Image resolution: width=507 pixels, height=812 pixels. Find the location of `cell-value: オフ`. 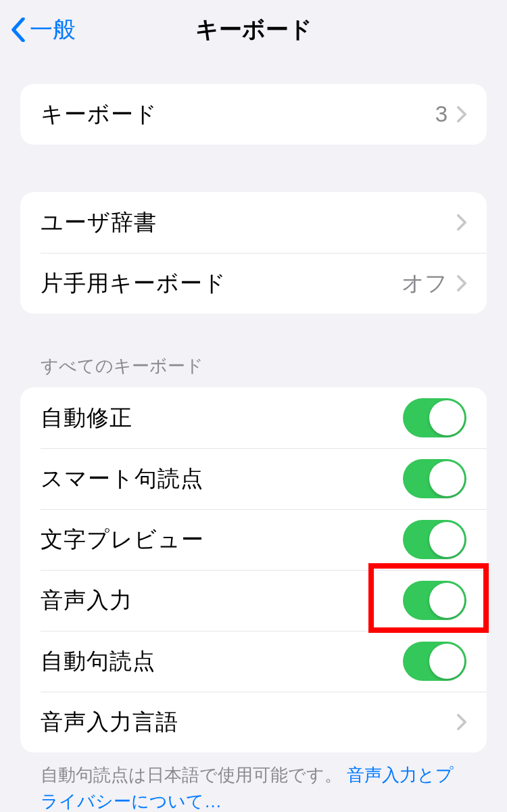

cell-value: オフ is located at coordinates (425, 284).